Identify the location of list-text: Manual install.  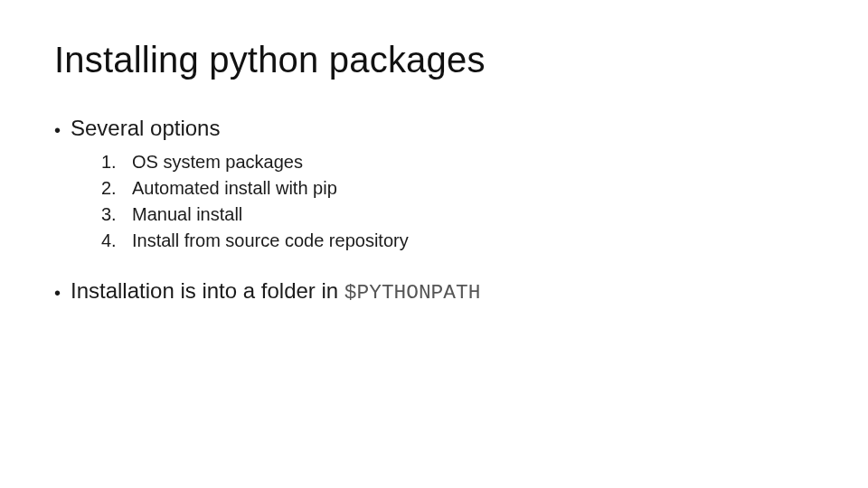
(473, 215).